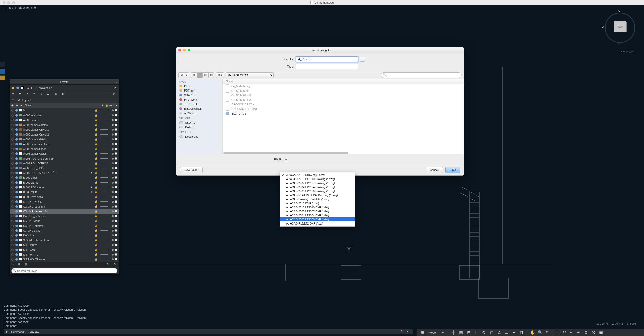 The height and width of the screenshot is (336, 644). Describe the element at coordinates (499, 333) in the screenshot. I see `otrack-icon: ∠` at that location.